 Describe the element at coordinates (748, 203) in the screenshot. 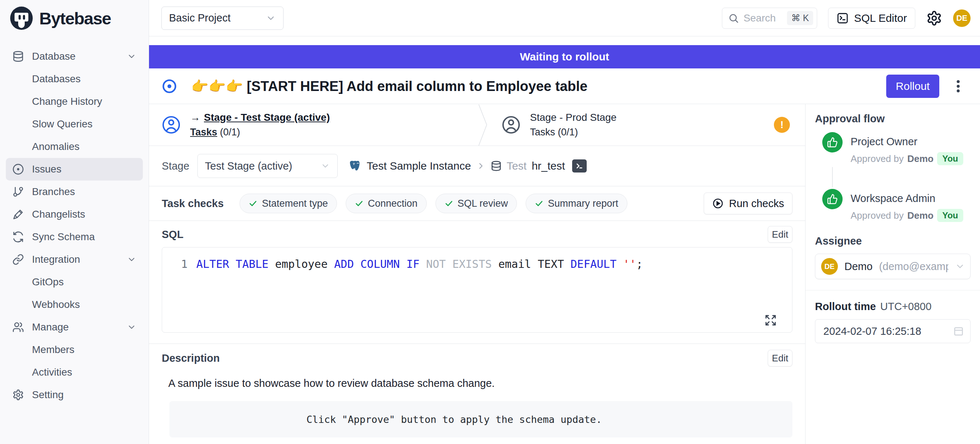

I see `run-checks-button: Run checks` at that location.